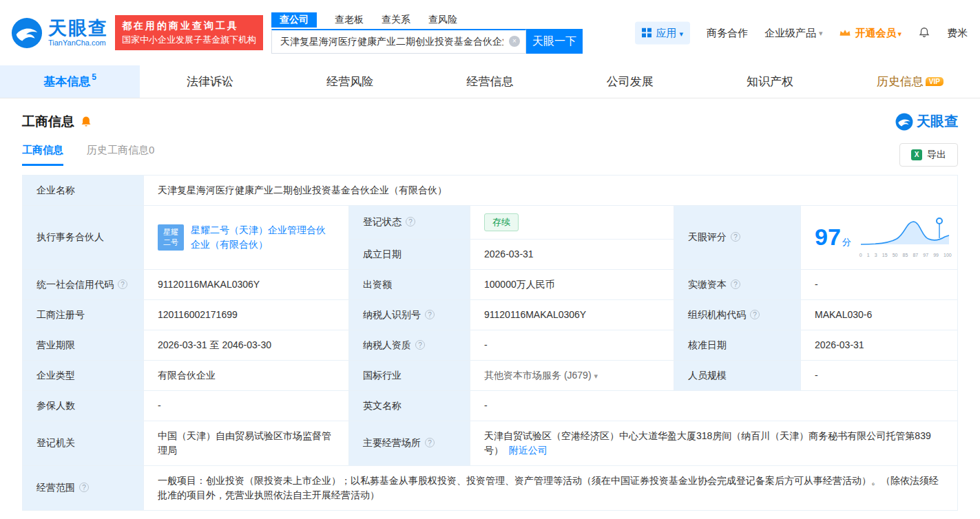 The width and height of the screenshot is (980, 519). Describe the element at coordinates (210, 81) in the screenshot. I see `tab-legal-label: 法律诉讼` at that location.